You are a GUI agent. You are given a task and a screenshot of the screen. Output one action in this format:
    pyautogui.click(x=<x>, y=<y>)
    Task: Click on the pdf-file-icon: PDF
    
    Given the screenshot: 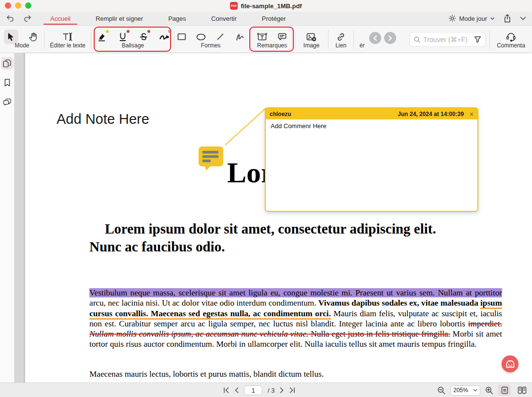 What is the action you would take?
    pyautogui.click(x=234, y=6)
    